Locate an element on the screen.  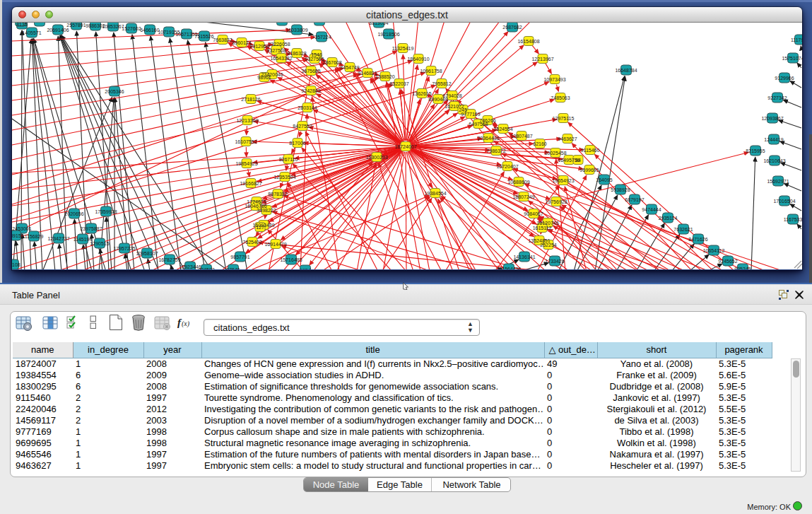
svg-text: 10961758 is located at coordinates (431, 71).